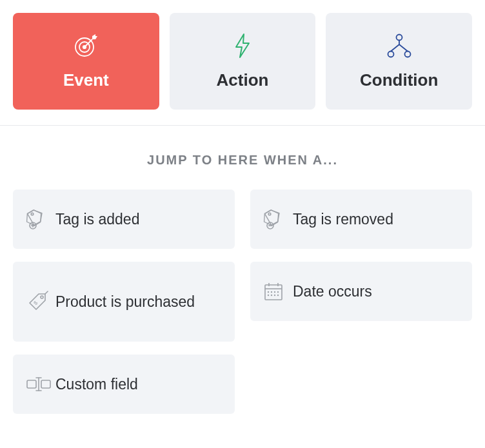  Describe the element at coordinates (86, 46) in the screenshot. I see `target-icon` at that location.